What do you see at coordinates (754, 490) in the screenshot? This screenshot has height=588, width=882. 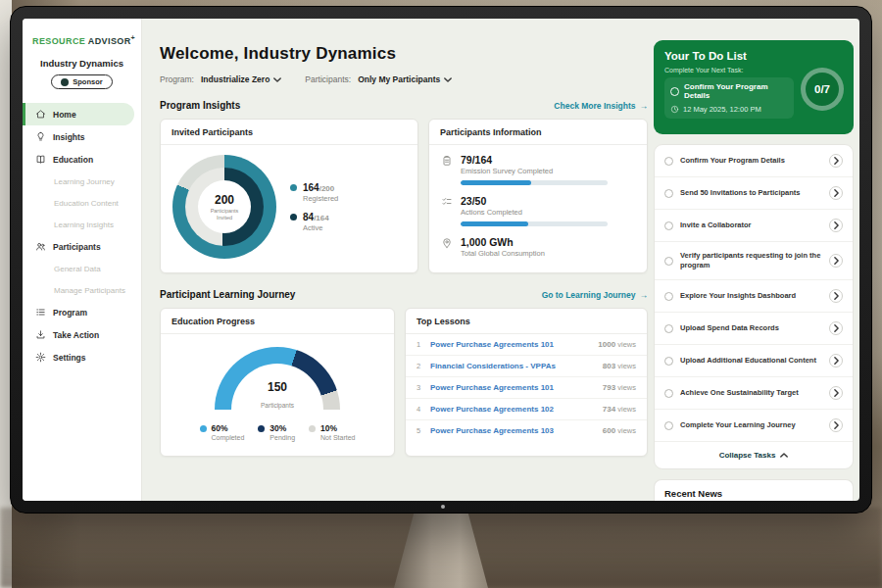 I see `recent-news-card: Recent News` at bounding box center [754, 490].